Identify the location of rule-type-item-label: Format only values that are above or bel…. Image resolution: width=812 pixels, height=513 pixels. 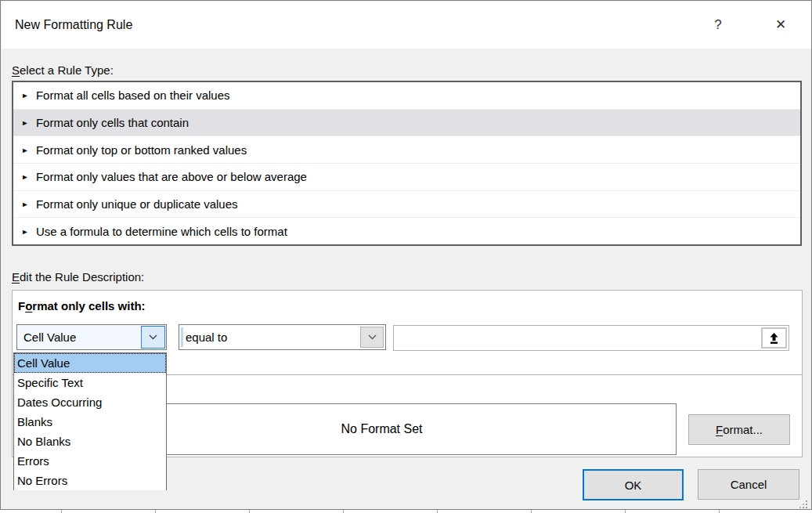
(171, 177).